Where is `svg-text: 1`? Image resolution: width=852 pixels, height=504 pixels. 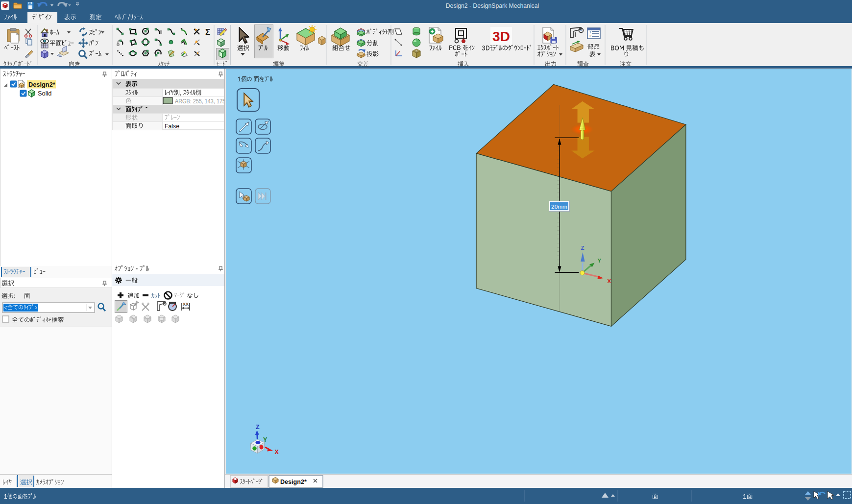 svg-text: 1 is located at coordinates (590, 32).